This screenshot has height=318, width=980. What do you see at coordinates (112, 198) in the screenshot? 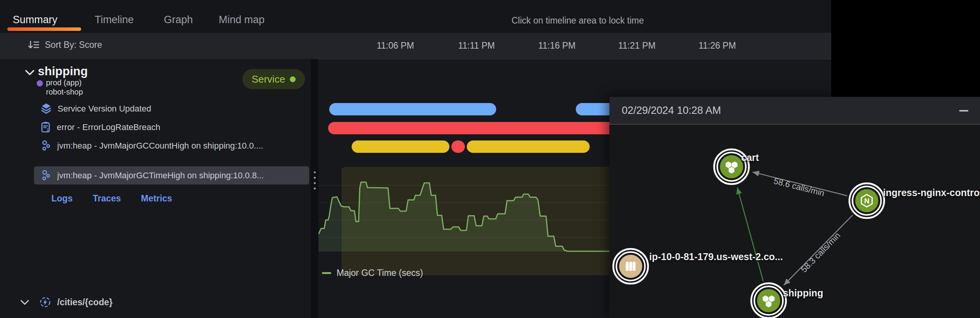
I see `telemetry-links: Logs Traces Metrics` at bounding box center [112, 198].